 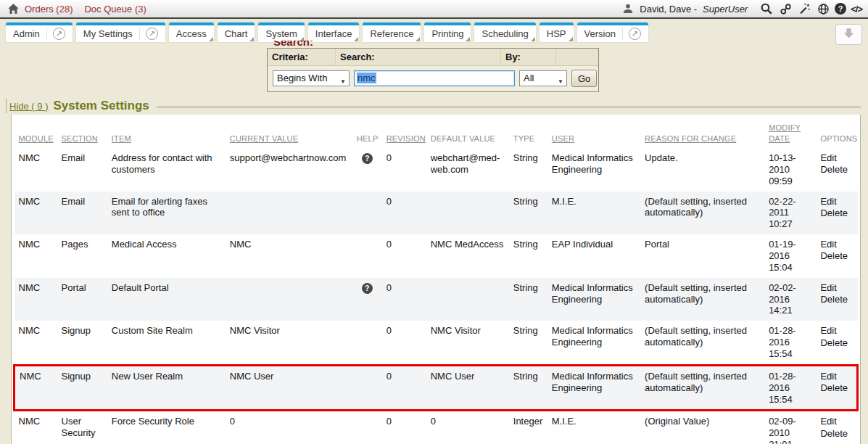 What do you see at coordinates (790, 300) in the screenshot?
I see `cell-modify-date: 02-02-2016 14:21` at bounding box center [790, 300].